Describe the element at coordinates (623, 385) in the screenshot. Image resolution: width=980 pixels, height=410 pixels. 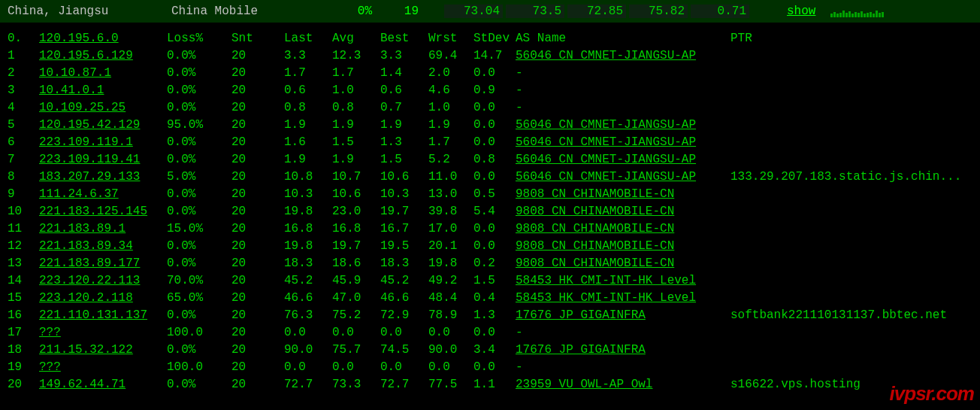
I see `hop-asname: 23959 VU OWL-AP Owl` at that location.